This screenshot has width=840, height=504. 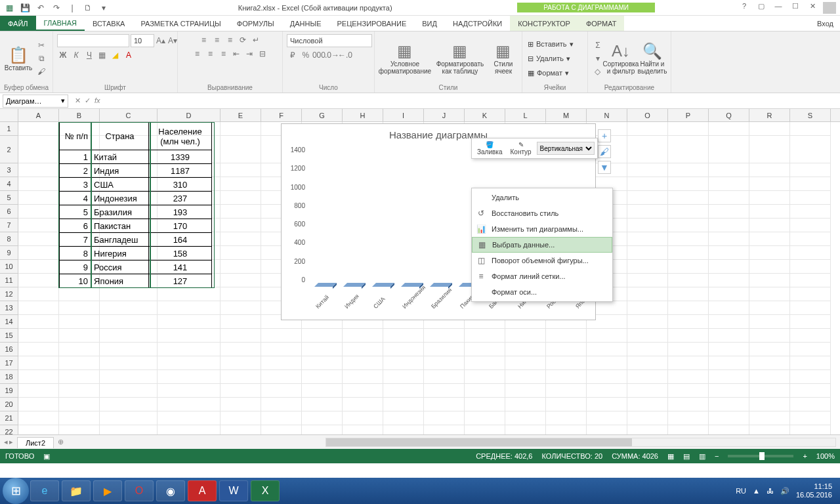 I want to click on row-header: 12, so click(x=9, y=294).